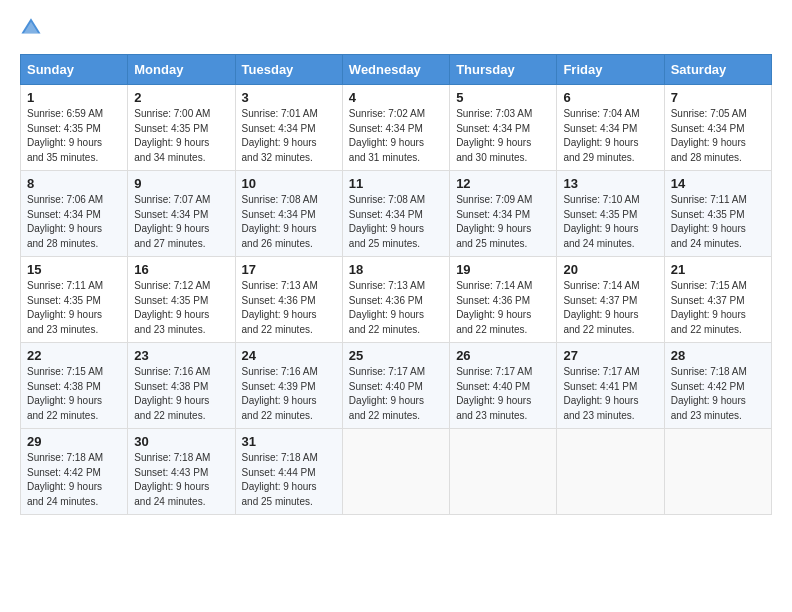 The image size is (792, 612). What do you see at coordinates (396, 386) in the screenshot?
I see `calendar-cell: 25Sunrise: 7:17 AMSunset: 4:40 PMDayligh…` at bounding box center [396, 386].